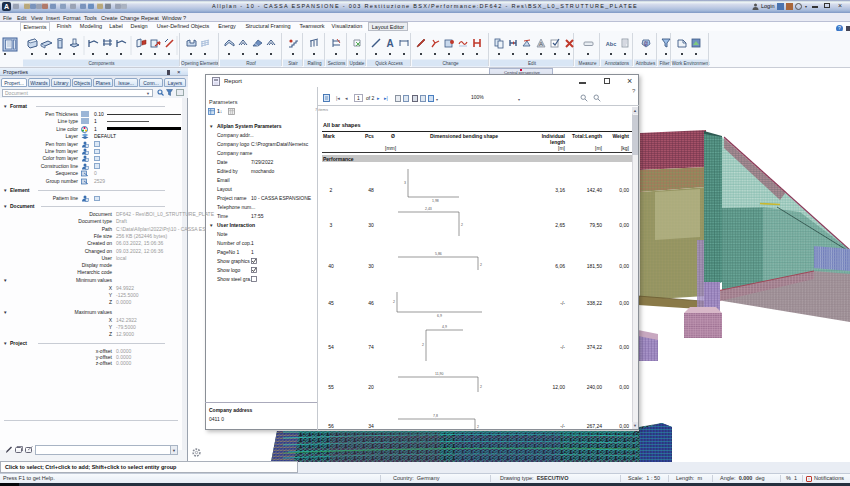 This screenshot has width=850, height=486. What do you see at coordinates (102, 64) in the screenshot?
I see `svg-text: Components` at bounding box center [102, 64].